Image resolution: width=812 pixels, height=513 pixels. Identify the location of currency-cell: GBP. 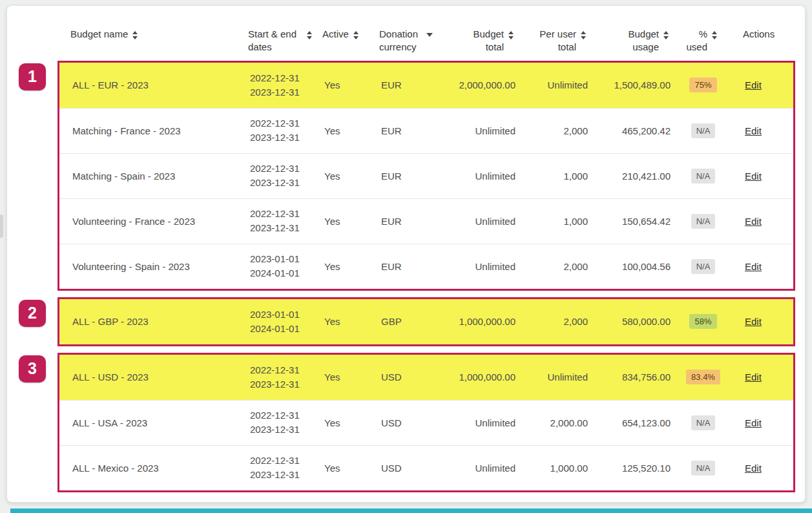
(411, 322).